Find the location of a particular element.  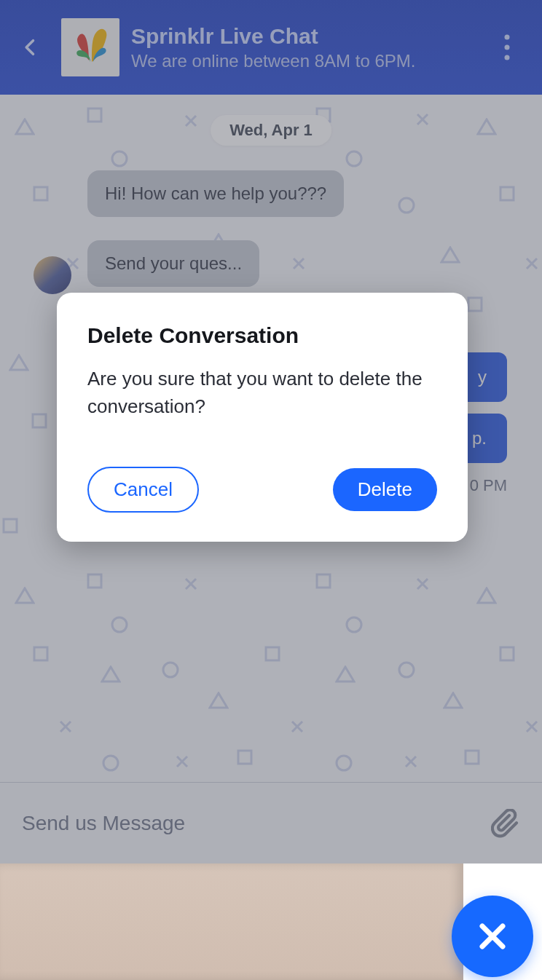

close-icon is located at coordinates (492, 936).